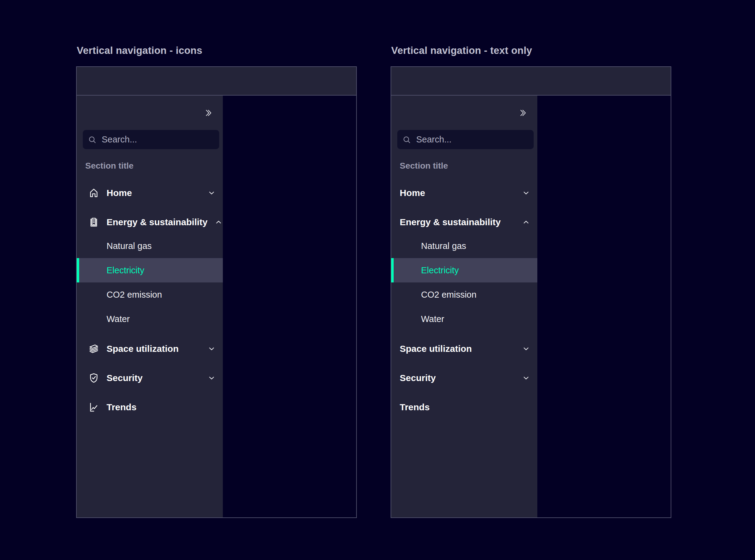  I want to click on shield-check-icon, so click(94, 378).